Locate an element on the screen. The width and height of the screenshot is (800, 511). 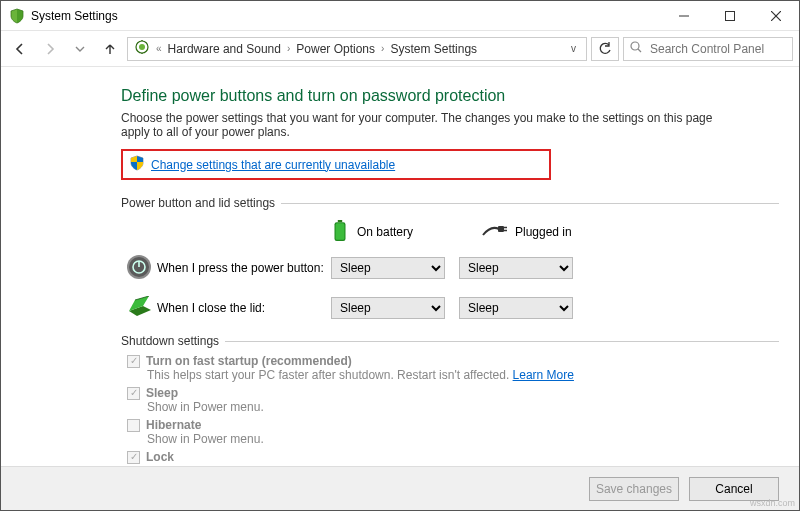
power-options-icon is located at coordinates (142, 48).